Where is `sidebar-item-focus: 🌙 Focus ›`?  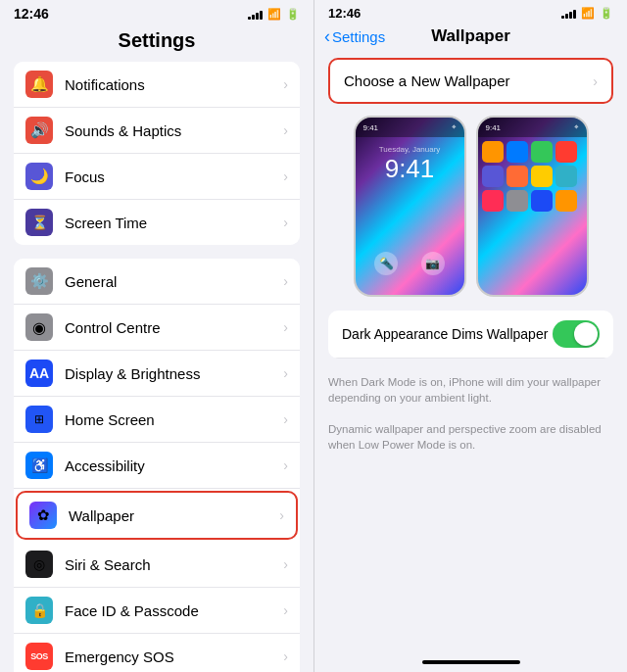 sidebar-item-focus: 🌙 Focus › is located at coordinates (157, 176).